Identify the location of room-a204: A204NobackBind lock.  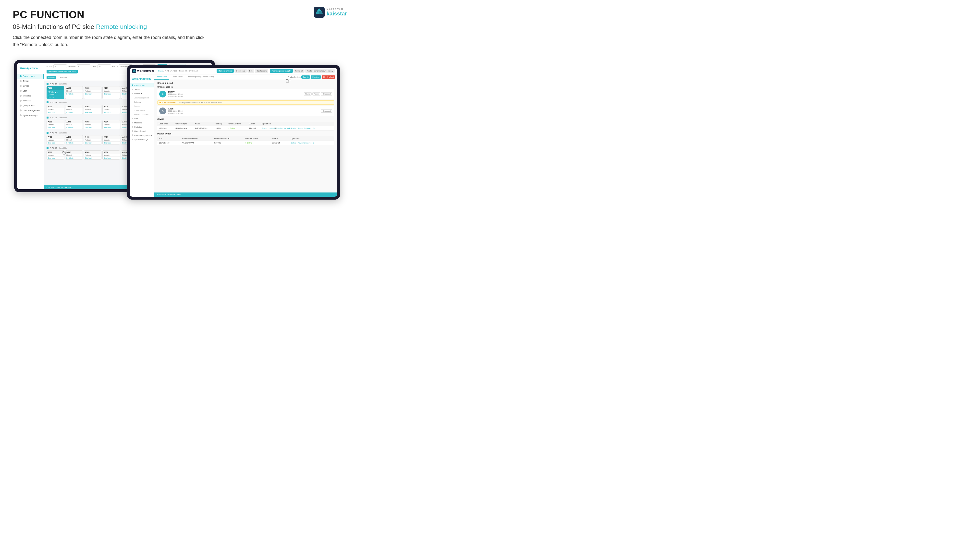
(111, 110).